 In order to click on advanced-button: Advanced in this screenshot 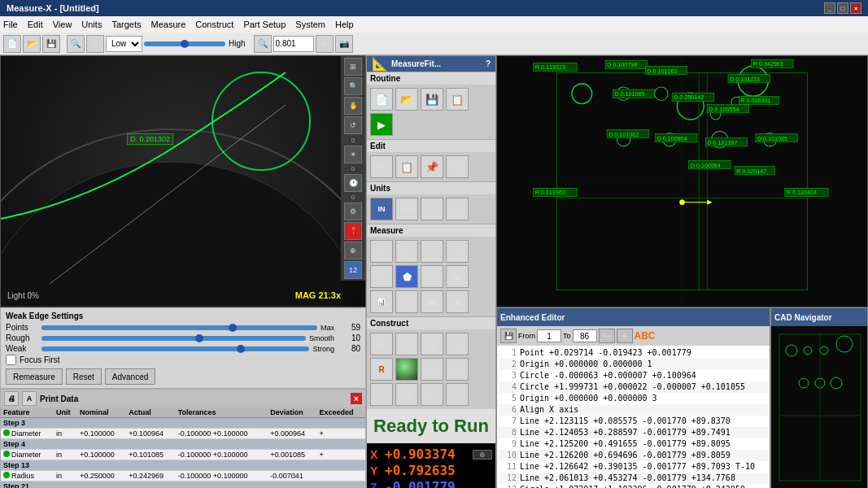, I will do `click(130, 377)`.